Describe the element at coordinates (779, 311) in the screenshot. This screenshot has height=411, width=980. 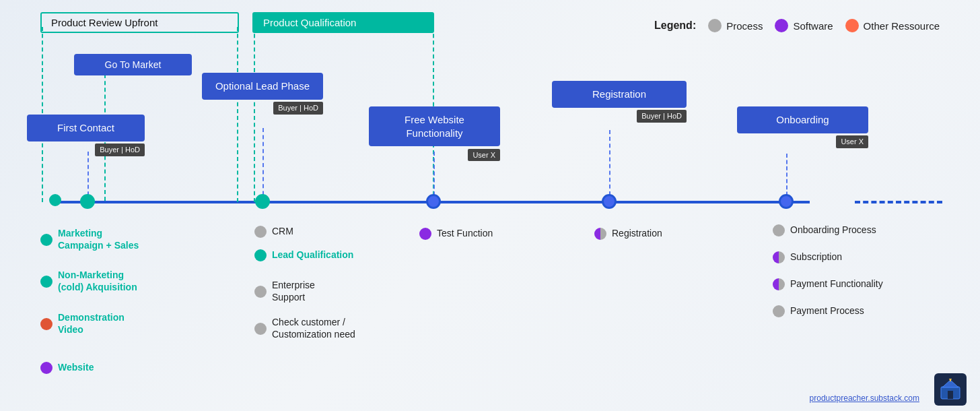
I see `dot-payment-process` at that location.